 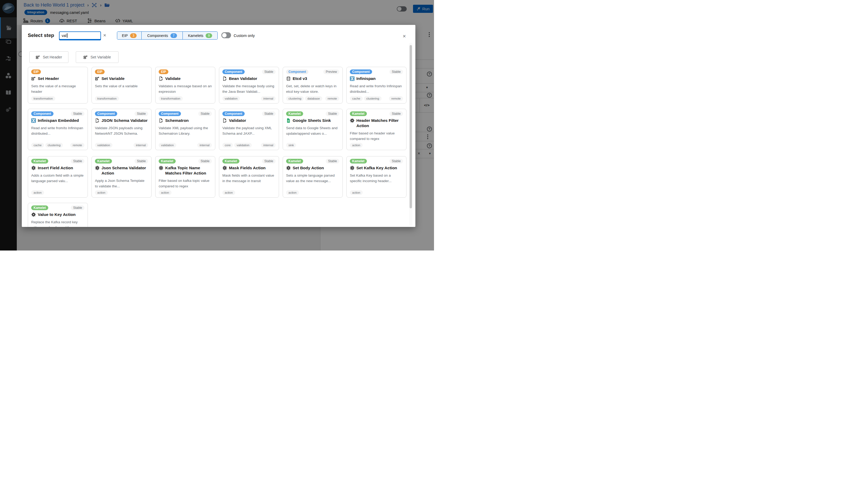 I want to click on step-card: KameletStableHeader Matches Filter Actio…, so click(x=377, y=129).